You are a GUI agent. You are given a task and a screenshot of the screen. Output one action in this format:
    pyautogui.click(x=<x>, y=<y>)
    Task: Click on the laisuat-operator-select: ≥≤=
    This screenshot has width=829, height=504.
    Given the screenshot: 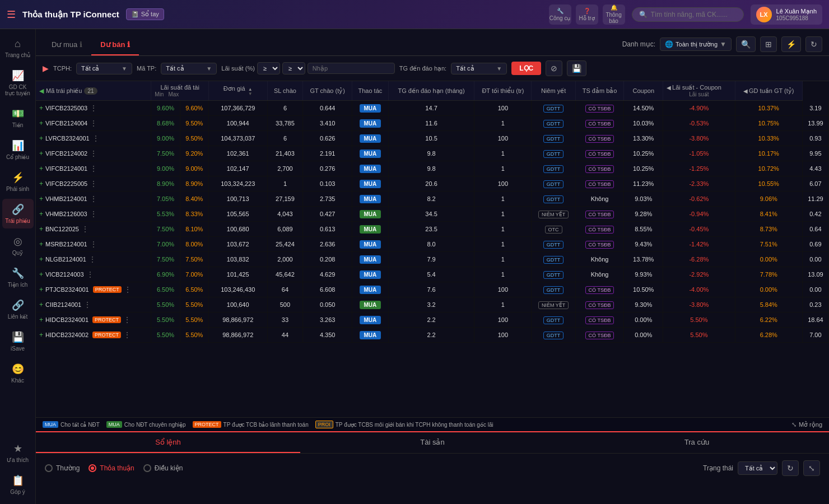 What is the action you would take?
    pyautogui.click(x=269, y=68)
    